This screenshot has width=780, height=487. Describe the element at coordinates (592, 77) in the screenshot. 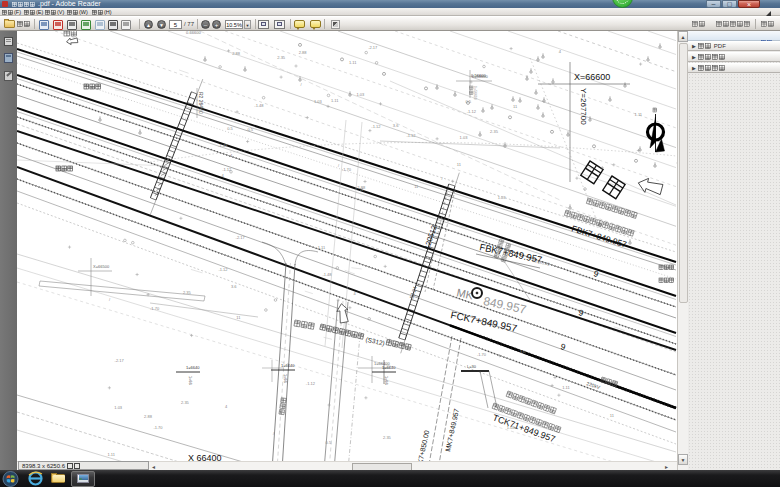

I see `svg-text: X=66600` at that location.